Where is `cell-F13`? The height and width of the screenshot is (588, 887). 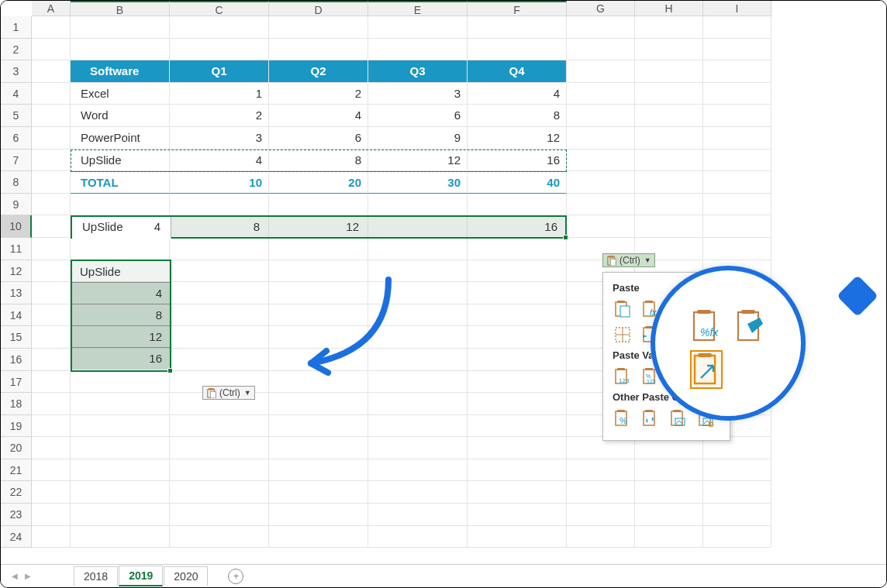
cell-F13 is located at coordinates (517, 293).